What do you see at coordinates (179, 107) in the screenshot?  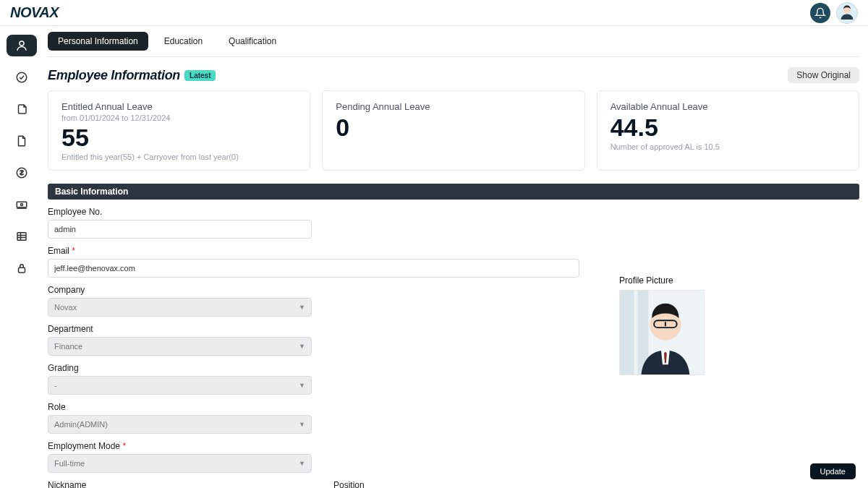 I see `card-title: Entitled Annual Leave` at bounding box center [179, 107].